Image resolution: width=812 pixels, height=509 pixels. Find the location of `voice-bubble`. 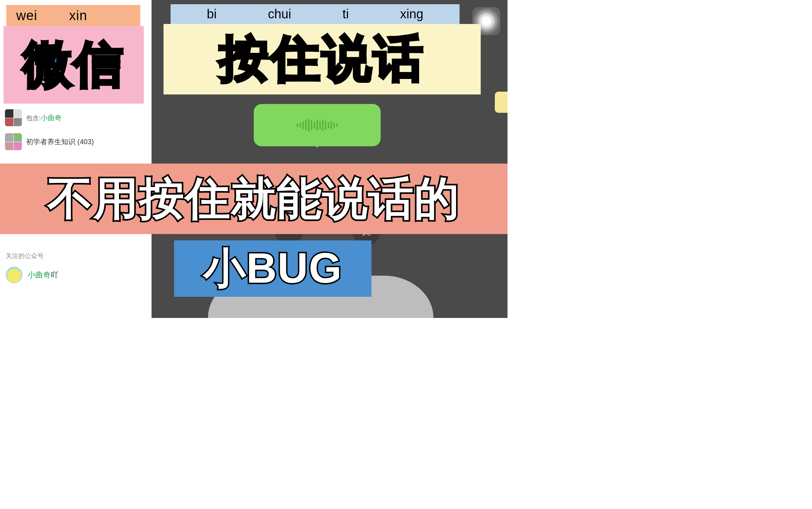

voice-bubble is located at coordinates (317, 125).